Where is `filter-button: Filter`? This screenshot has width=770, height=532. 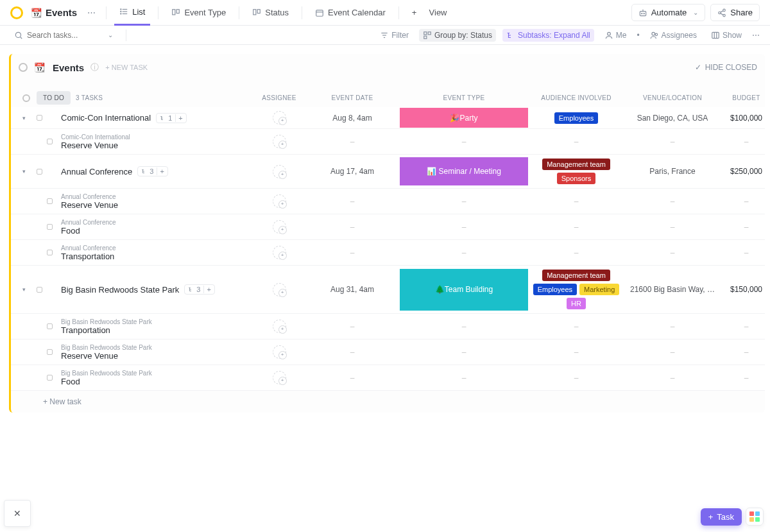
filter-button: Filter is located at coordinates (394, 35).